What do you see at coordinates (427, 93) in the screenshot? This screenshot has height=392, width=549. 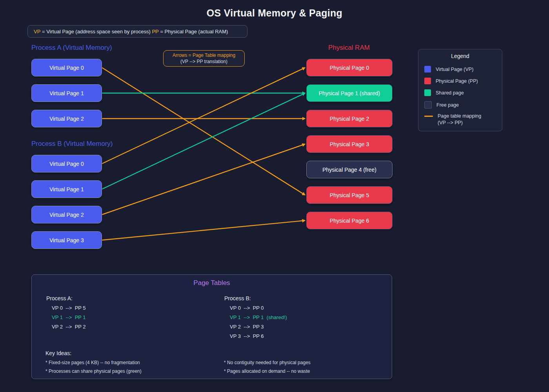 I see `shared-page-swatch-icon` at bounding box center [427, 93].